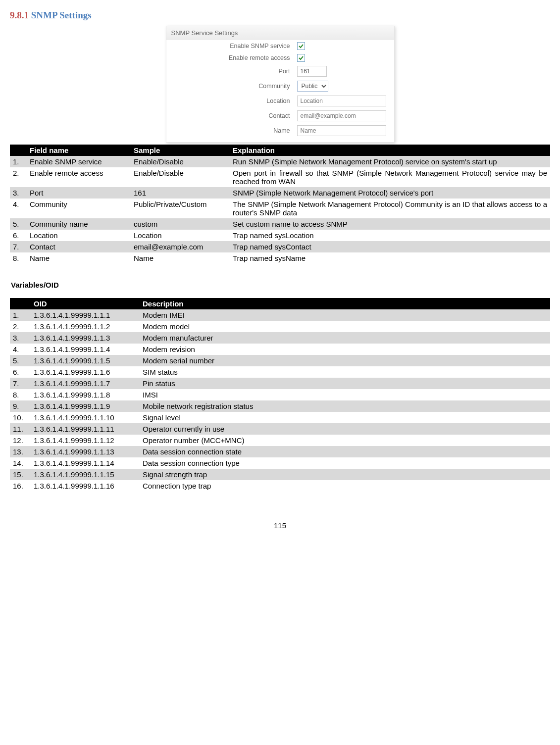 Image resolution: width=560 pixels, height=745 pixels. Describe the element at coordinates (280, 33) in the screenshot. I see `panel-title: SNMP Service Settings` at that location.